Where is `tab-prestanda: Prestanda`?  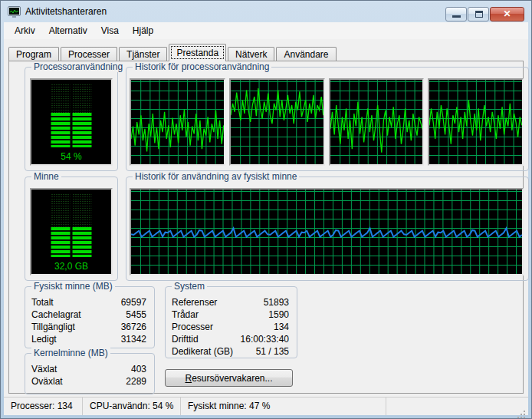
tab-prestanda: Prestanda is located at coordinates (198, 52).